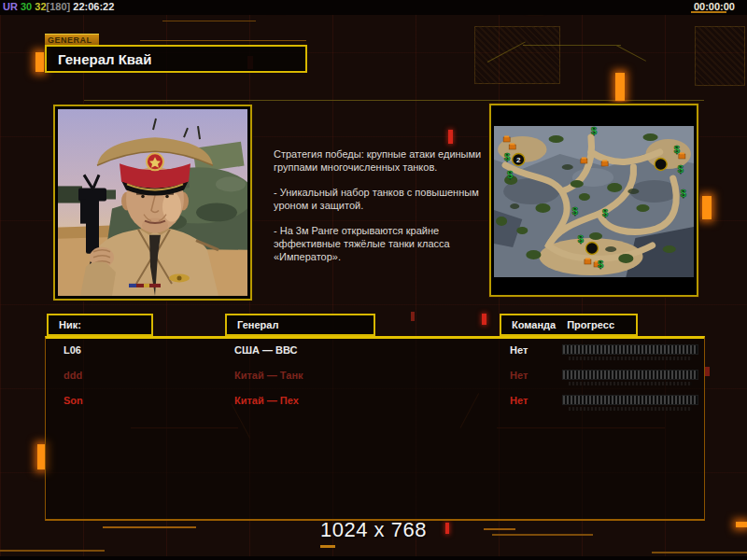 Image resolution: width=747 pixels, height=560 pixels. What do you see at coordinates (374, 558) in the screenshot?
I see `bottom-strip` at bounding box center [374, 558].